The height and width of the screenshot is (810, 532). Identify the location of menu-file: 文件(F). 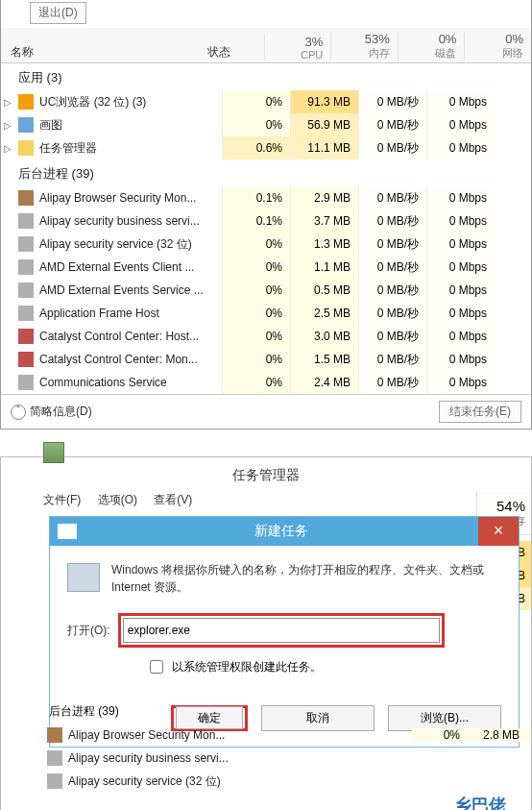
(61, 500).